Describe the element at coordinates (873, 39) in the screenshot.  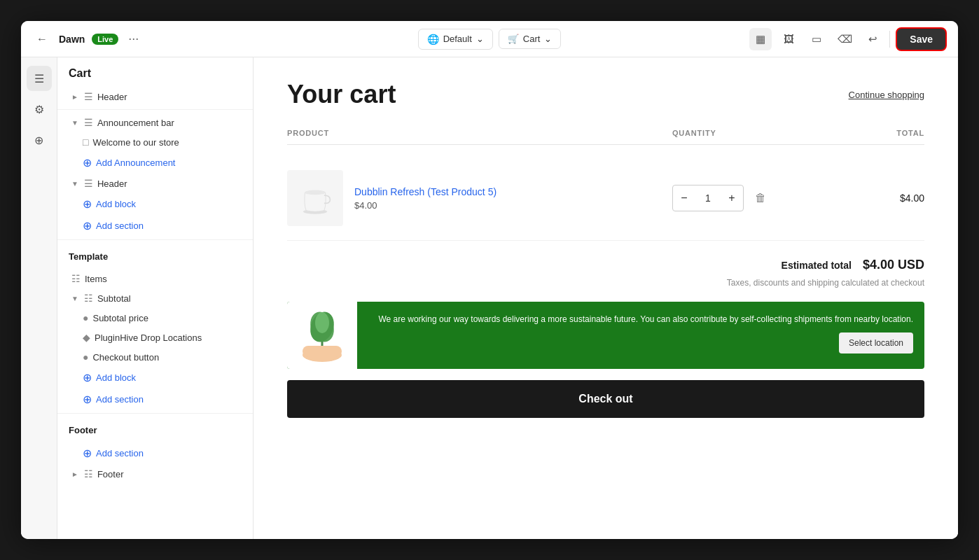
I see `undo-button: ↩` at that location.